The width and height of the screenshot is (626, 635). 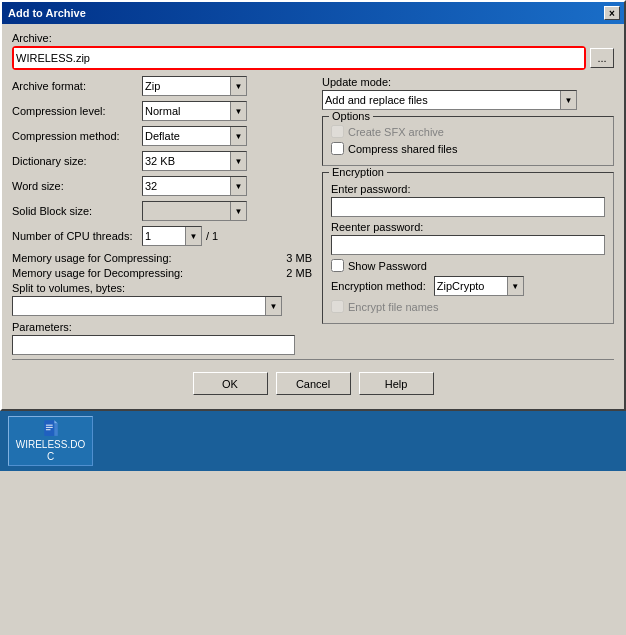 What do you see at coordinates (50, 441) in the screenshot?
I see `taskbar-wireless-item: WIRELESS.DOC` at bounding box center [50, 441].